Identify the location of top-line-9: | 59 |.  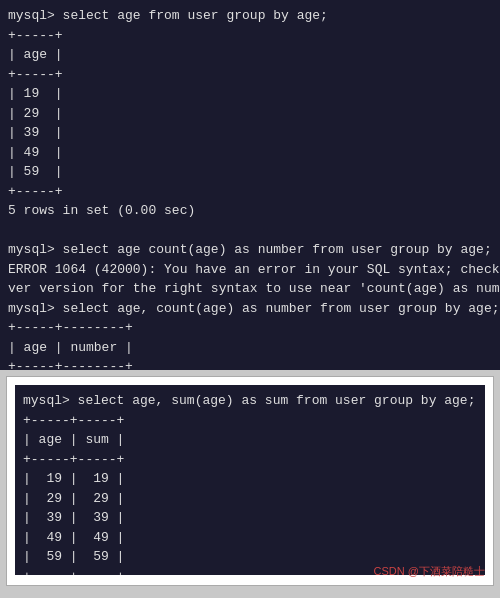
(250, 172).